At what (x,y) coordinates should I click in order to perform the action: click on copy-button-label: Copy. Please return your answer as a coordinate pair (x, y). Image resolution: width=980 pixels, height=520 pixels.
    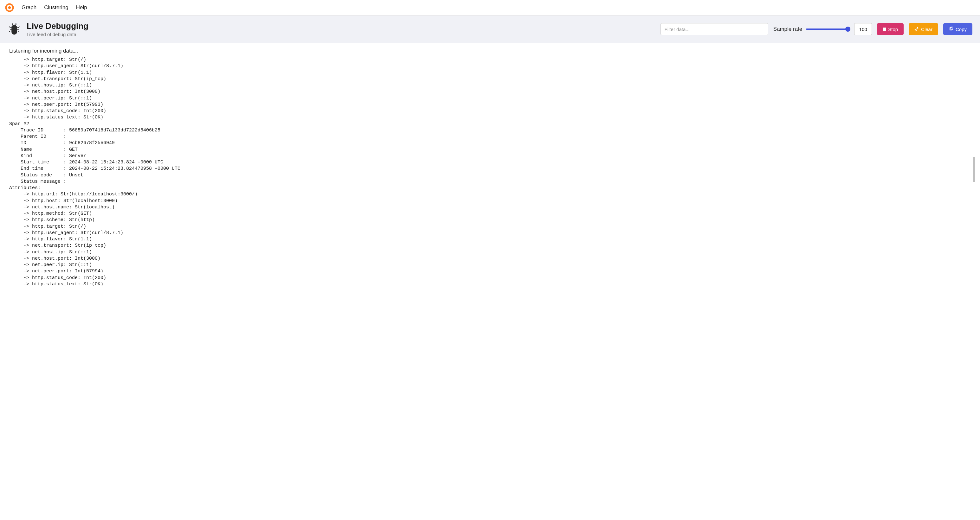
    Looking at the image, I should click on (961, 29).